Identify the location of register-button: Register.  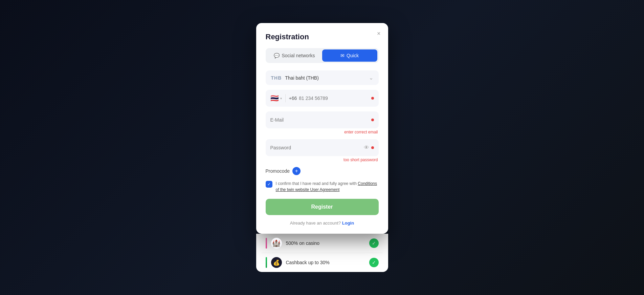
(322, 207).